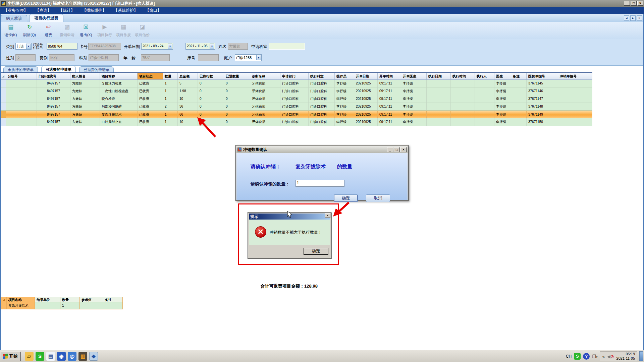 This screenshot has height=362, width=644. What do you see at coordinates (297, 99) in the screenshot?
I see `table-row: 8497157方嫩妹咬合检查已收费11000牙体缺损门诊口腔科门诊口腔科李抒缦2…` at bounding box center [297, 99].